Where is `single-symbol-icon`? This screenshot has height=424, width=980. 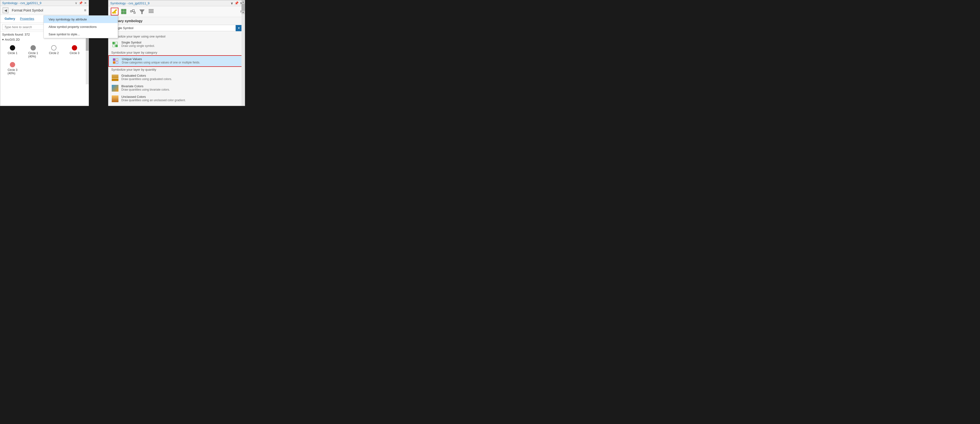
single-symbol-icon is located at coordinates (115, 45).